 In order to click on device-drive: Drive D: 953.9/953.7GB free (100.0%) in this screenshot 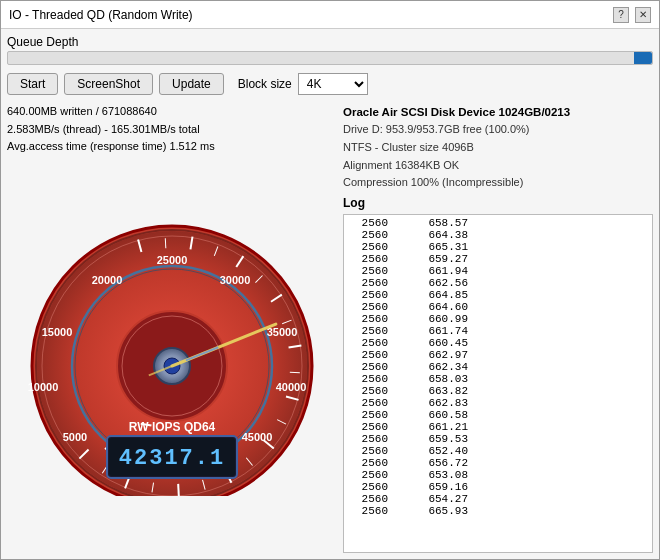, I will do `click(498, 130)`.